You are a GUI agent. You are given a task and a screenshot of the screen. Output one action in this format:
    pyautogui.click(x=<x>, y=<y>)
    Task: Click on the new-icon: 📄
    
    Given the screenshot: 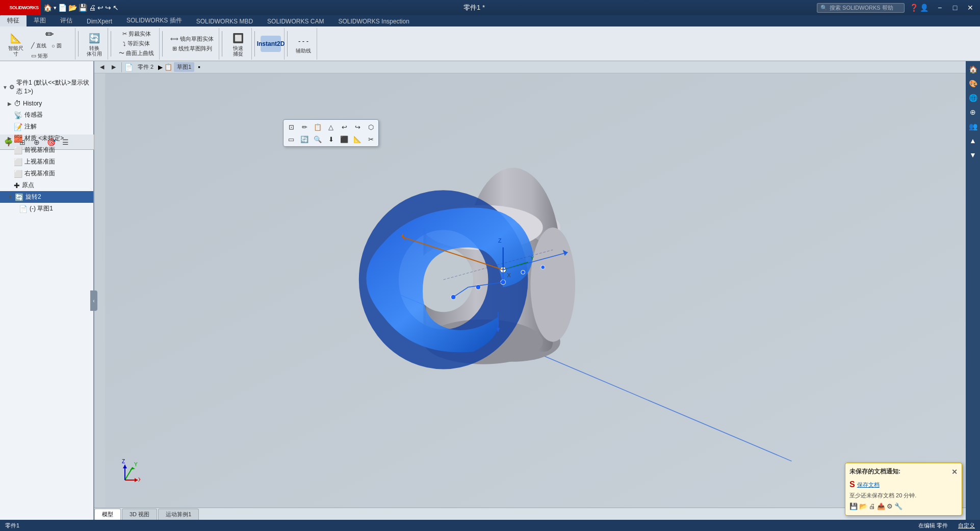 What is the action you would take?
    pyautogui.click(x=62, y=8)
    